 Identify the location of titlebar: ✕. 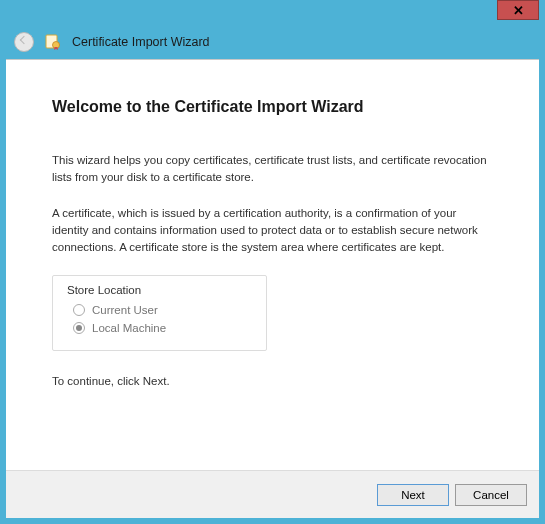
(272, 13).